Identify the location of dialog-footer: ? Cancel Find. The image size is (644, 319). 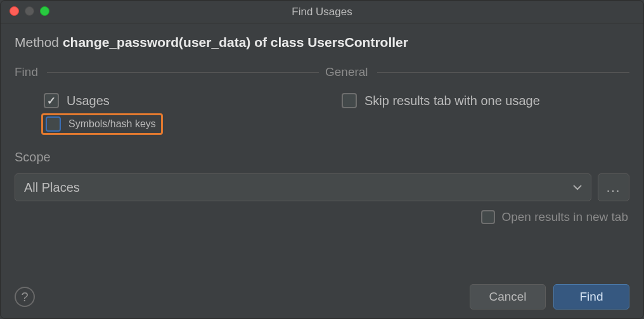
(322, 301).